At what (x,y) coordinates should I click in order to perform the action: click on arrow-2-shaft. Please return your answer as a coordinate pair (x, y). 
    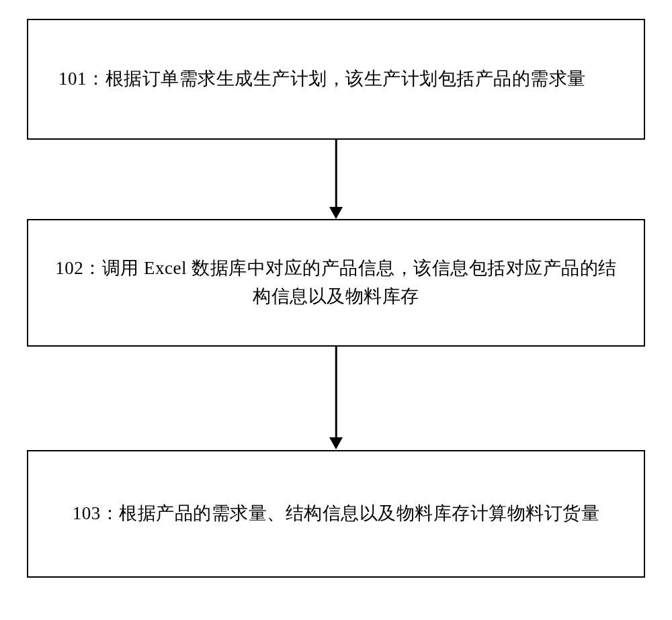
    Looking at the image, I should click on (336, 394).